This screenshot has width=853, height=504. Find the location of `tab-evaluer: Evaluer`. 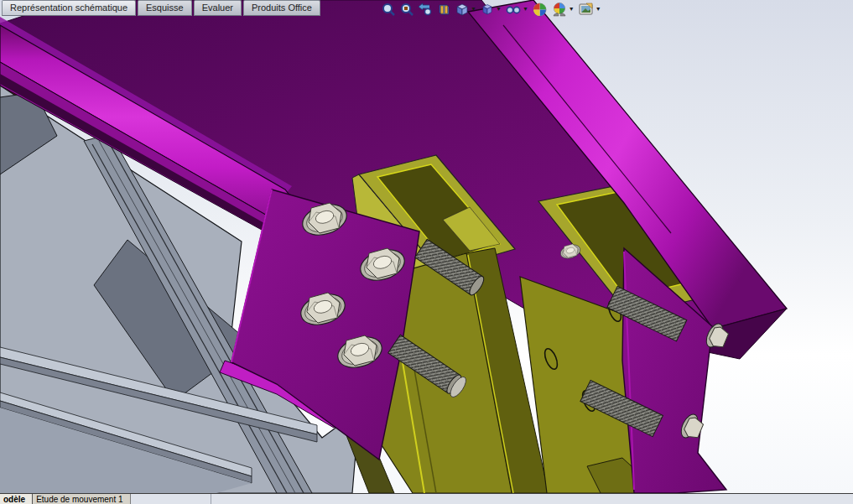

tab-evaluer: Evaluer is located at coordinates (218, 8).